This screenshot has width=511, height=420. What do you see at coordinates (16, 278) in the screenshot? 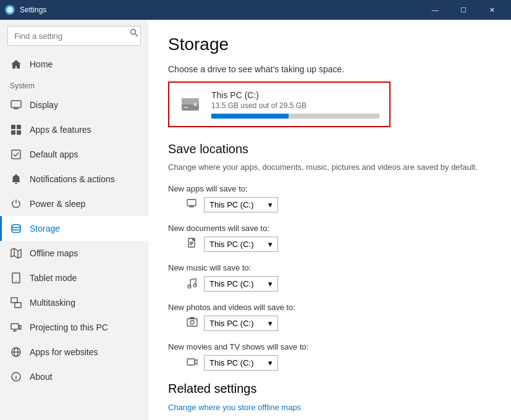
I see `tablet-icon` at bounding box center [16, 278].